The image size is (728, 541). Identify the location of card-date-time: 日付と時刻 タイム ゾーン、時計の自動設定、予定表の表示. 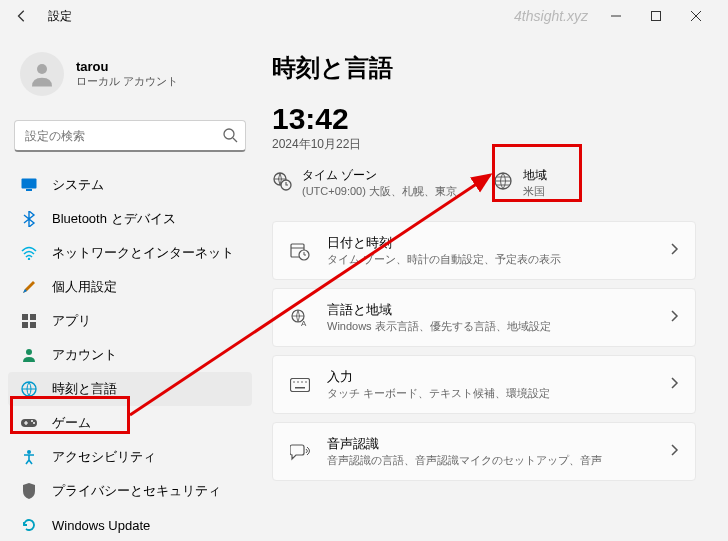
(484, 250).